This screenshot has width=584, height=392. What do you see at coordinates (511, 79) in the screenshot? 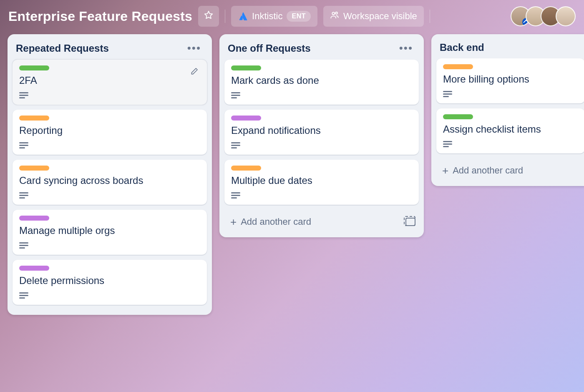
I see `card-title: More billing options` at bounding box center [511, 79].